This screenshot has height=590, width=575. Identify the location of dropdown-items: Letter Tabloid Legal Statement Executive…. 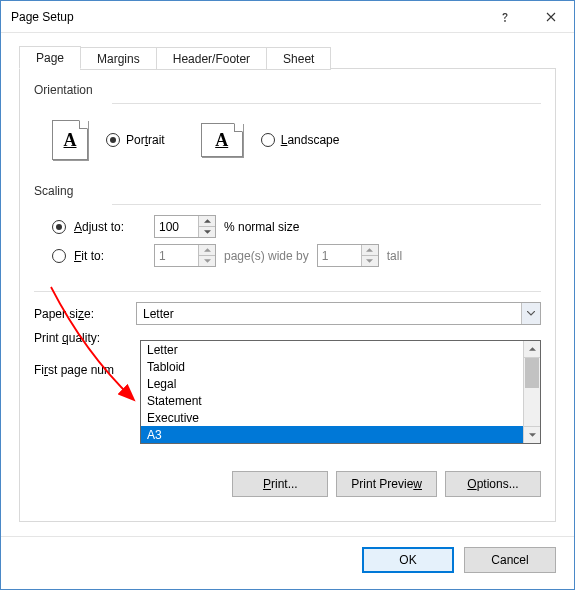
(332, 392).